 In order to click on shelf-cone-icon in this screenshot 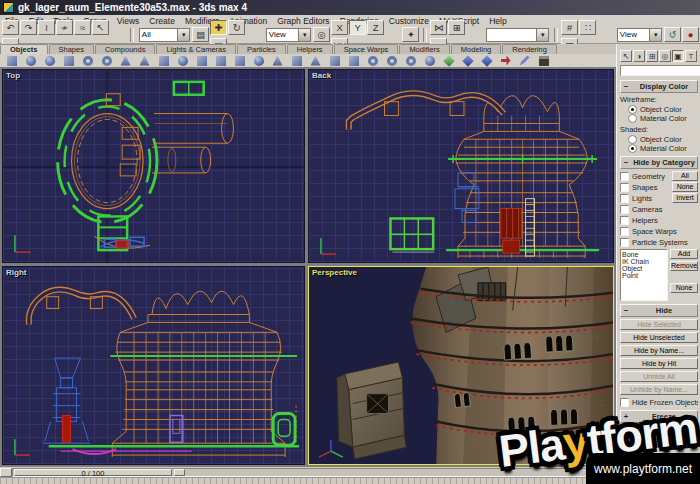, I will do `click(144, 61)`.